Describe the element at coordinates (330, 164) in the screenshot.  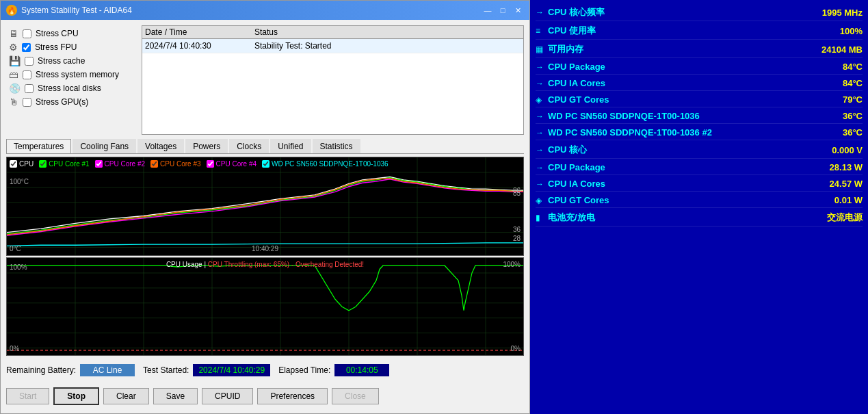
I see `legend-wd-label: WD PC SN560 SDDPNQE-1T00-1036` at that location.